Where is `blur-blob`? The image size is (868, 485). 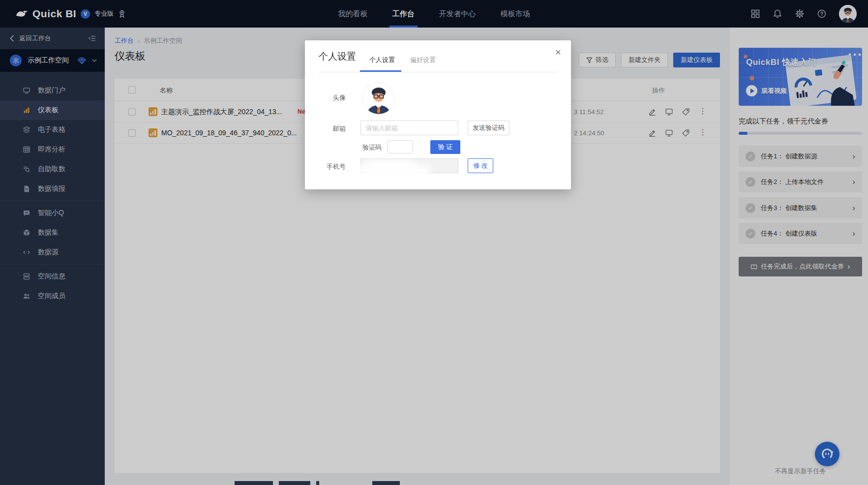
blur-blob is located at coordinates (394, 171).